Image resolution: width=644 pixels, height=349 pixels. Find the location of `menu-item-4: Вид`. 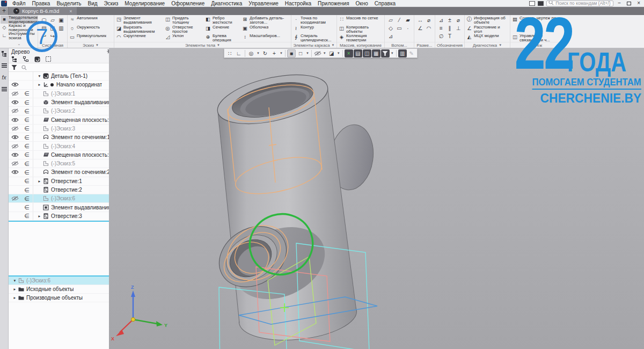

menu-item-4: Вид is located at coordinates (93, 3).